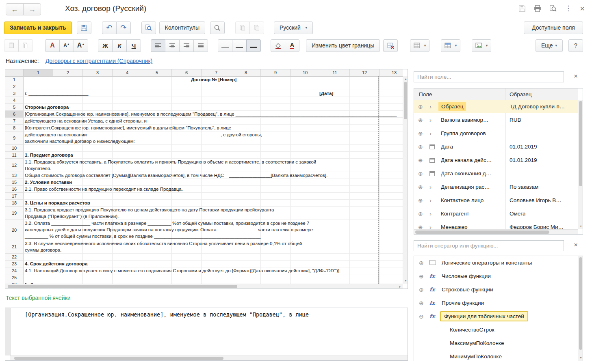 The height and width of the screenshot is (364, 592). Describe the element at coordinates (15, 87) in the screenshot. I see `row-header-2: 2` at that location.